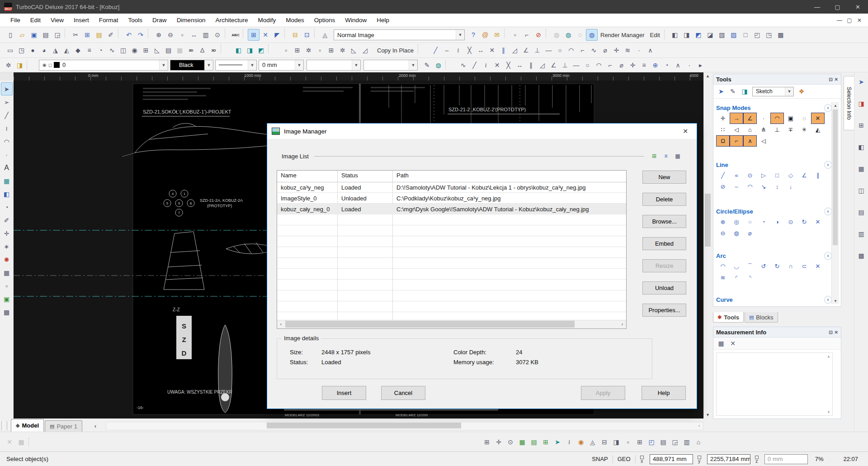 This screenshot has width=868, height=466. What do you see at coordinates (764, 129) in the screenshot?
I see `snap-mode-icon: ⋔` at bounding box center [764, 129].